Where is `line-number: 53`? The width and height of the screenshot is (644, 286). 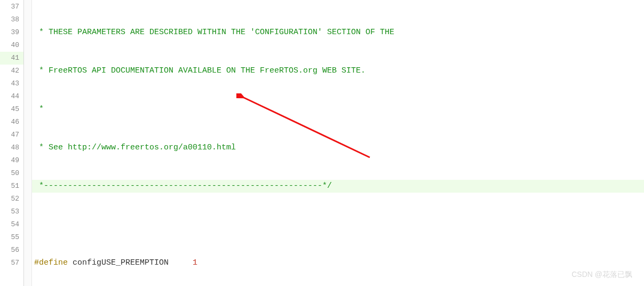 line-number: 53 is located at coordinates (12, 212).